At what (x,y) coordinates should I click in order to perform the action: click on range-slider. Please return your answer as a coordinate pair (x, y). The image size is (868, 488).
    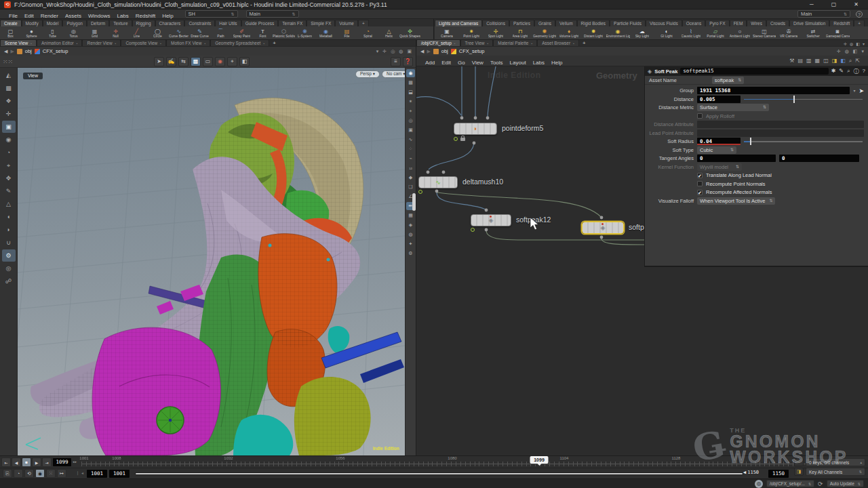
    Looking at the image, I should click on (439, 474).